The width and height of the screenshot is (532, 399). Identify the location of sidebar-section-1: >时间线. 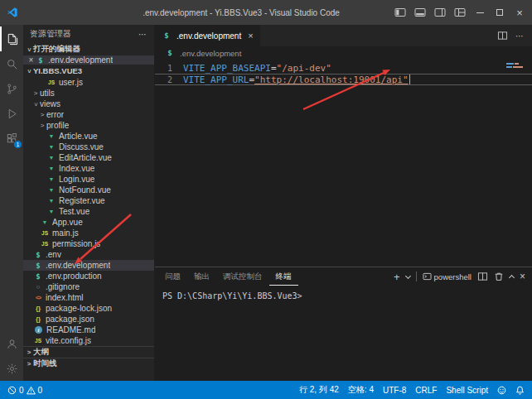
(89, 363).